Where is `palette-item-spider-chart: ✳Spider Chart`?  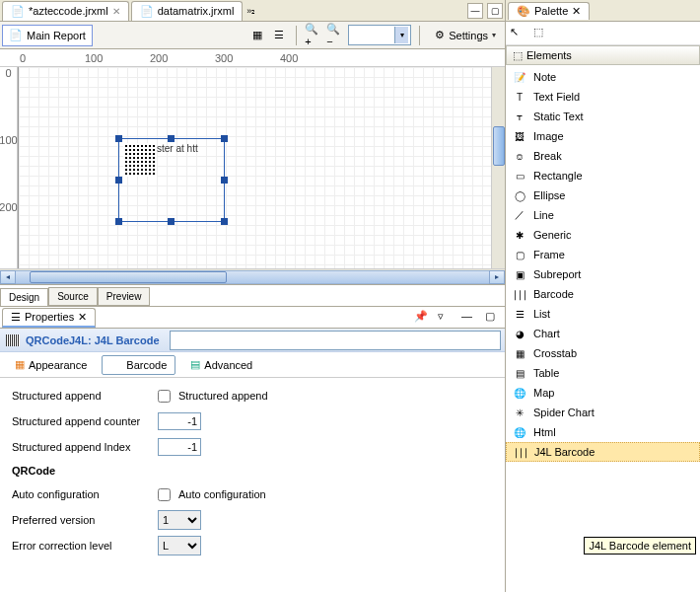
palette-item-spider-chart: ✳Spider Chart is located at coordinates (603, 412).